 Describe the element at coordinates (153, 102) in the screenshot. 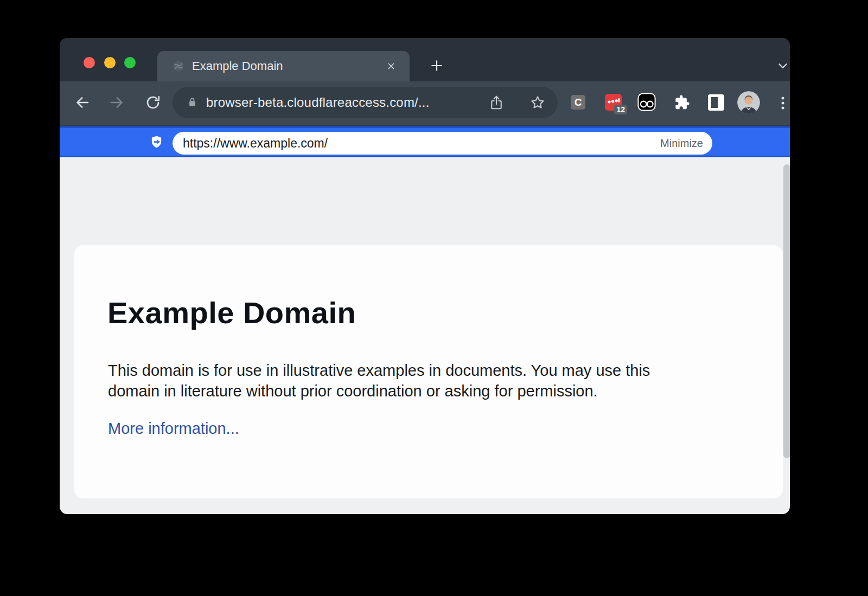

I see `reload-button` at that location.